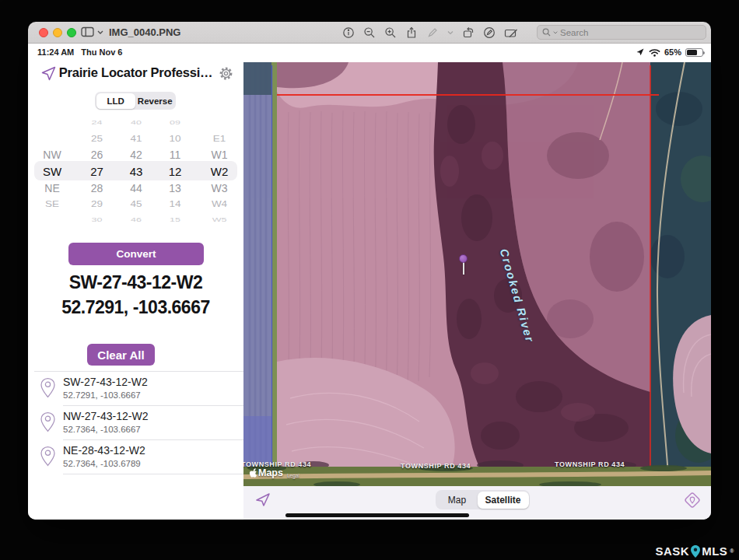 This screenshot has width=739, height=560. I want to click on clear-all-button: Clear All, so click(121, 355).